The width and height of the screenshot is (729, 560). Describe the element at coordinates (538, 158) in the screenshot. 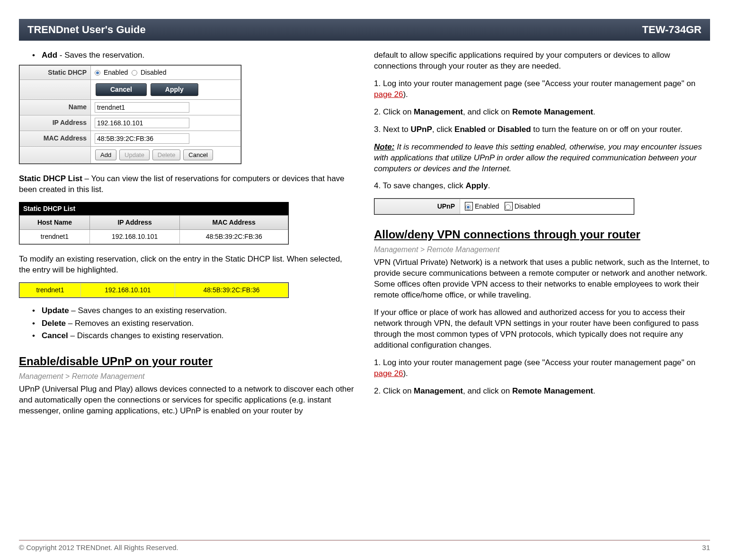

I see `note-text: It is recommended to leave this setting …` at that location.